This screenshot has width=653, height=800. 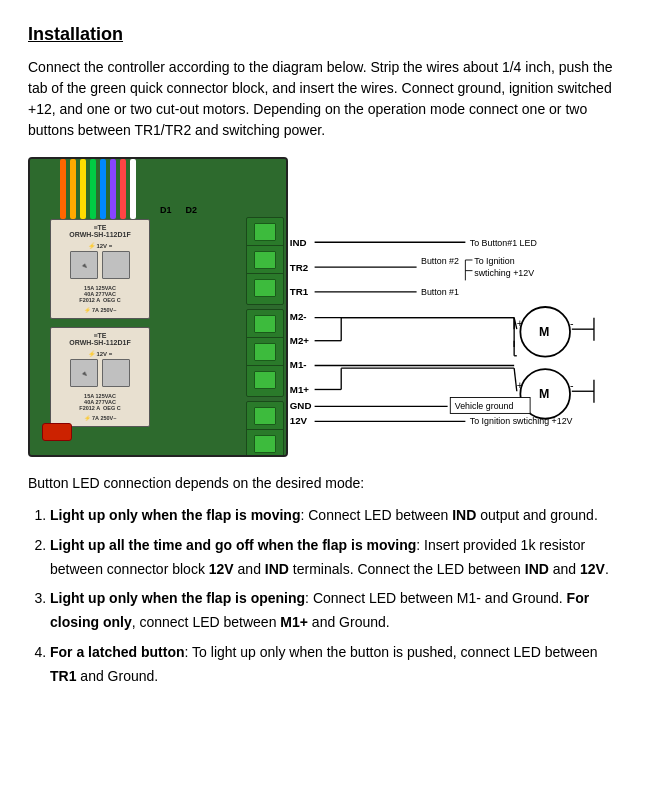 What do you see at coordinates (298, 242) in the screenshot?
I see `svg-text: IND` at bounding box center [298, 242].